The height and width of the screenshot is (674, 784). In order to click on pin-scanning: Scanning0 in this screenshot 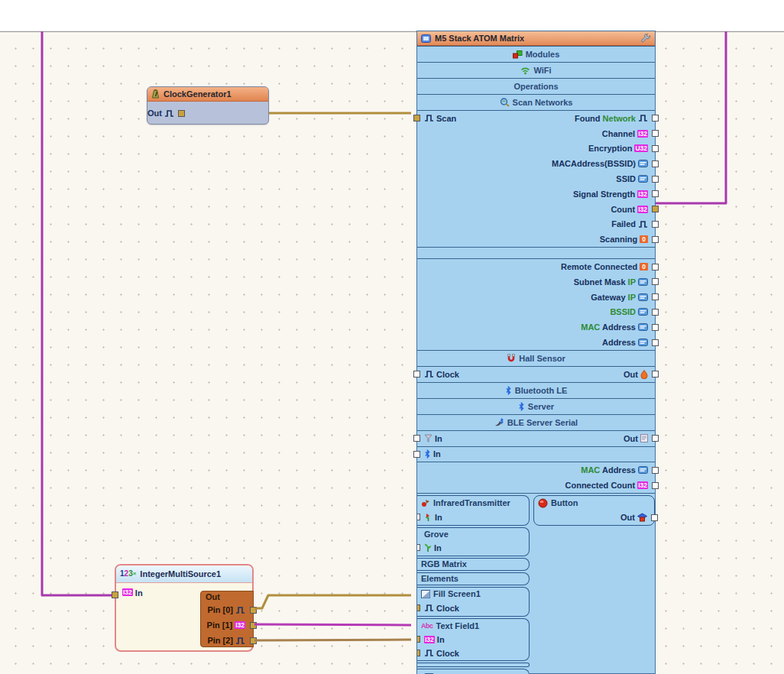, I will do `click(627, 239)`.